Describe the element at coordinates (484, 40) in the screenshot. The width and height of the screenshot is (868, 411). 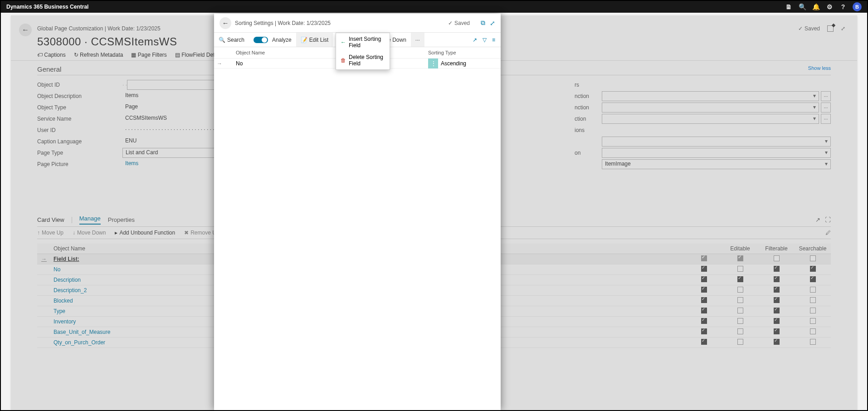
I see `modal-filter-icon: ▽` at that location.